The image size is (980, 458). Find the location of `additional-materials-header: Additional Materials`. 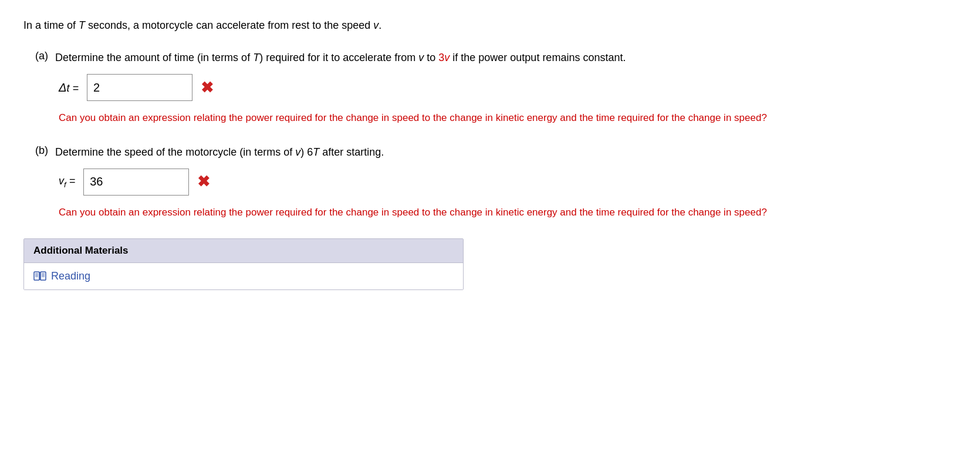

additional-materials-header: Additional Materials is located at coordinates (244, 251).